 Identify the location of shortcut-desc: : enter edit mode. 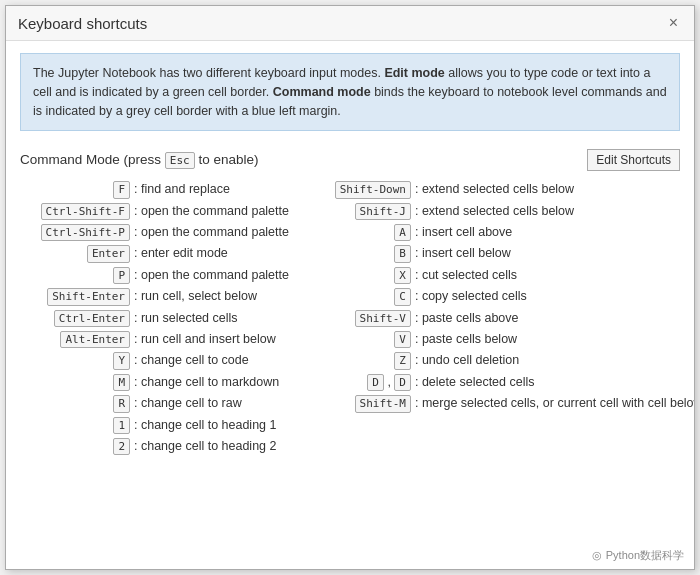
(181, 253).